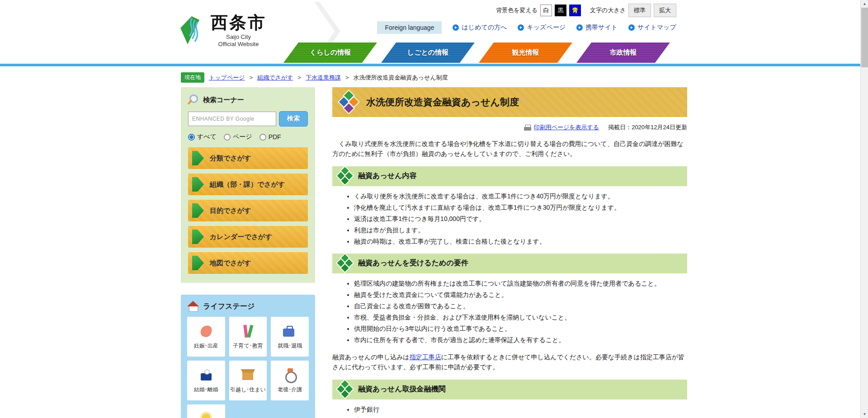  I want to click on sidebar-menu-button: 地図でさがす, so click(248, 263).